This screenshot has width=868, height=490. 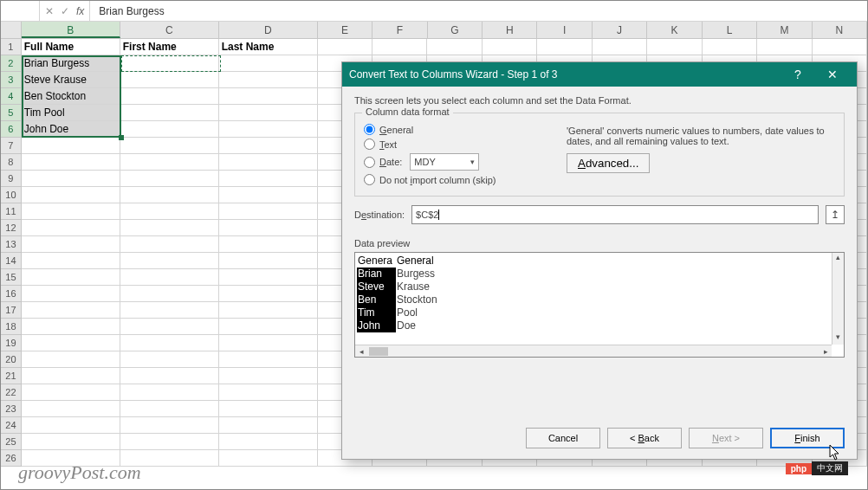 I want to click on cell-B2: Brian Burgess, so click(x=71, y=64).